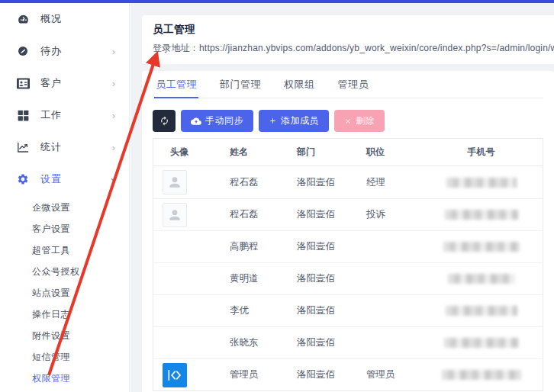 Image resolution: width=554 pixels, height=392 pixels. Describe the element at coordinates (300, 120) in the screenshot. I see `add-member-label: 添加成员` at that location.